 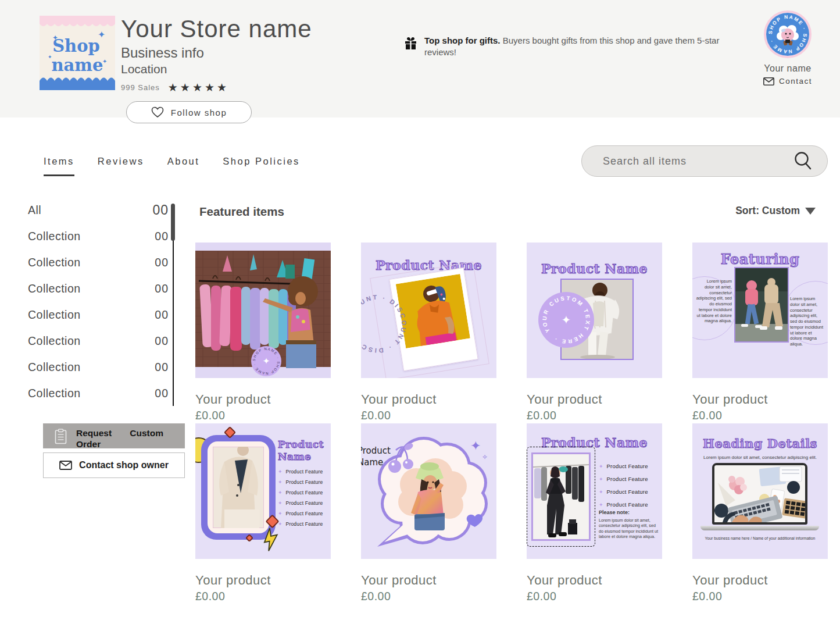 What do you see at coordinates (77, 53) in the screenshot?
I see `shop-logo-image: Shop name ✦ ✦ ✦ ✦` at bounding box center [77, 53].